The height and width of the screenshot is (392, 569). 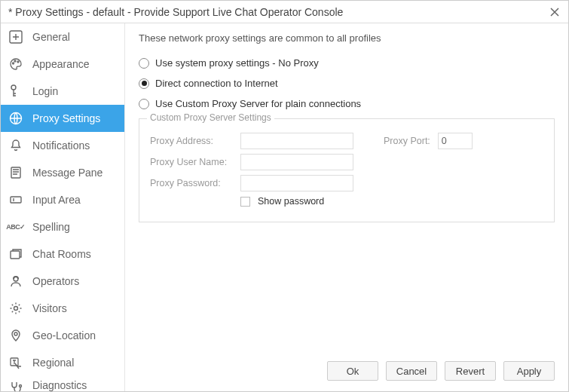 I want to click on proxy-port-label: Proxy Port:, so click(x=407, y=141).